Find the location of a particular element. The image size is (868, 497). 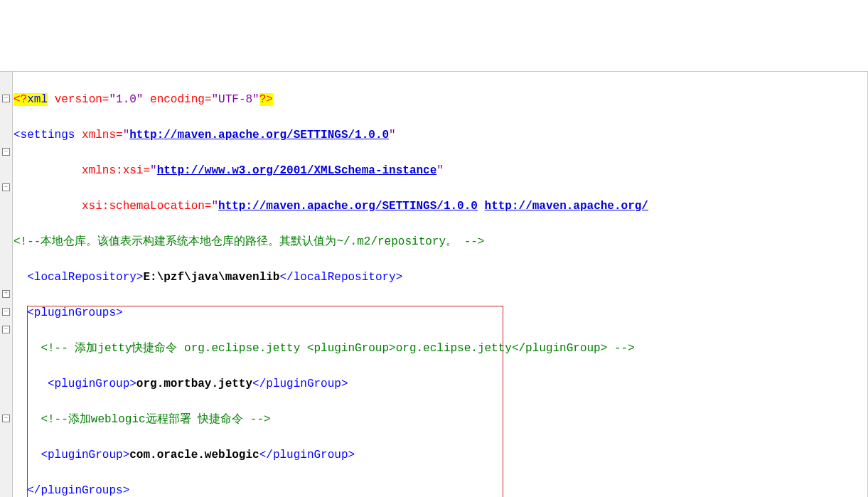

code-line: <localRepository>E:\pzf\java\mavenlib</l… is located at coordinates (441, 277).